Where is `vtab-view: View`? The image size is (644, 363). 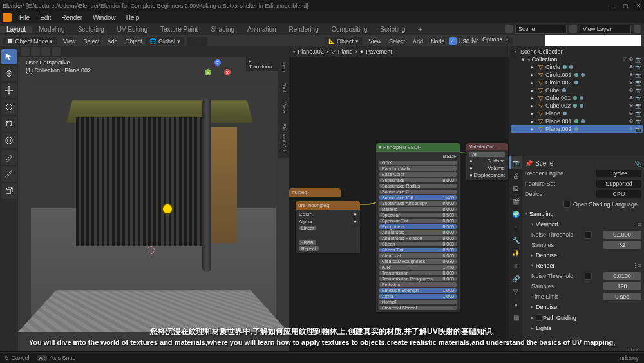 vtab-view: View is located at coordinates (283, 107).